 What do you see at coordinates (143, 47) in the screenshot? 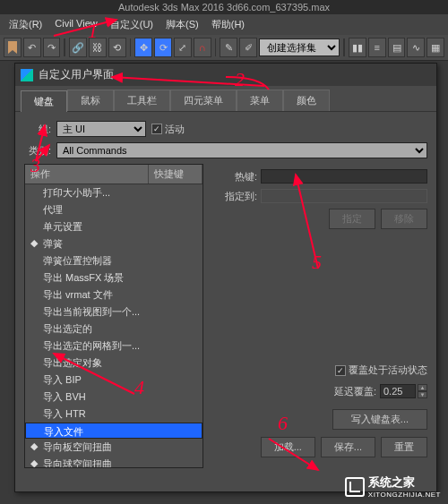
I see `move-icon: ✥` at bounding box center [143, 47].